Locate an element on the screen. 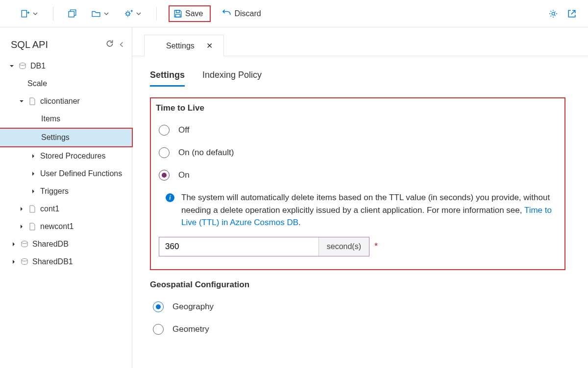 The height and width of the screenshot is (368, 588). tree-items: Items is located at coordinates (66, 119).